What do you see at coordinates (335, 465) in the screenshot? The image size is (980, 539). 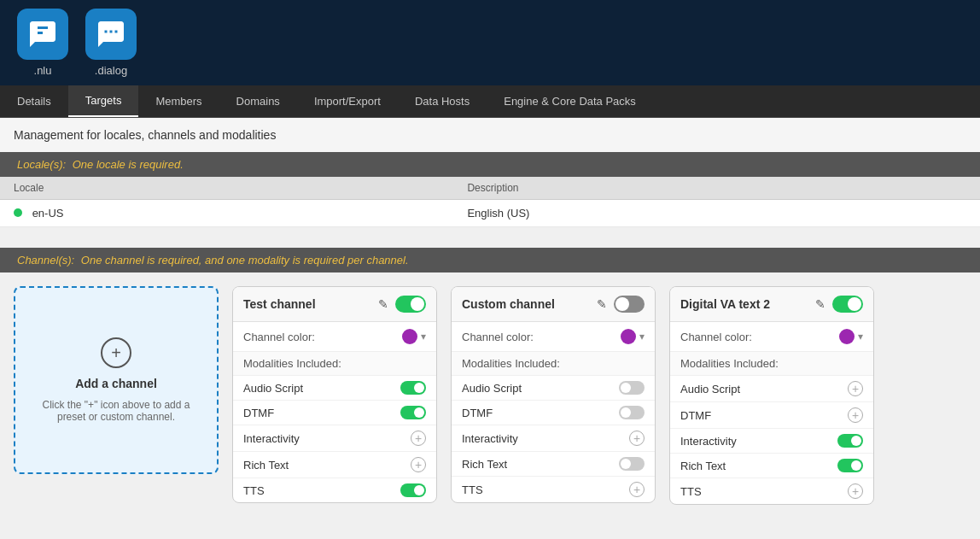 I see `modality-row: Rich Text +` at bounding box center [335, 465].